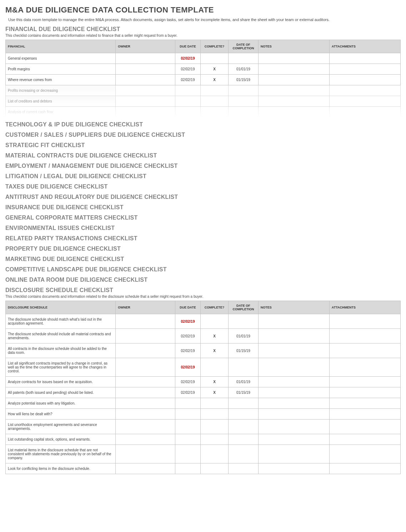 This screenshot has width=406, height=532. I want to click on cell-item: List material items in the disclosure sc…, so click(61, 454).